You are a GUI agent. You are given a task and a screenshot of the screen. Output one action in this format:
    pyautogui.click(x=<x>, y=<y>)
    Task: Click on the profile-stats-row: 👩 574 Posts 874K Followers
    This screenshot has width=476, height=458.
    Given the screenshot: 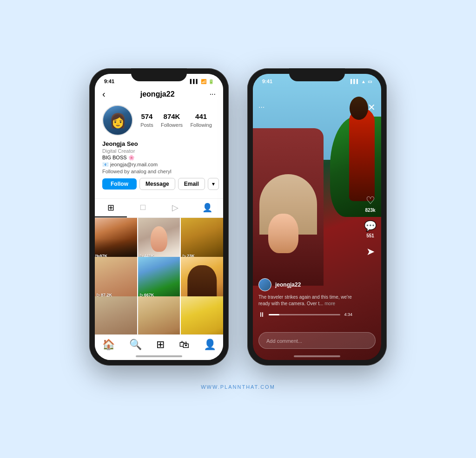 What is the action you would take?
    pyautogui.click(x=159, y=120)
    